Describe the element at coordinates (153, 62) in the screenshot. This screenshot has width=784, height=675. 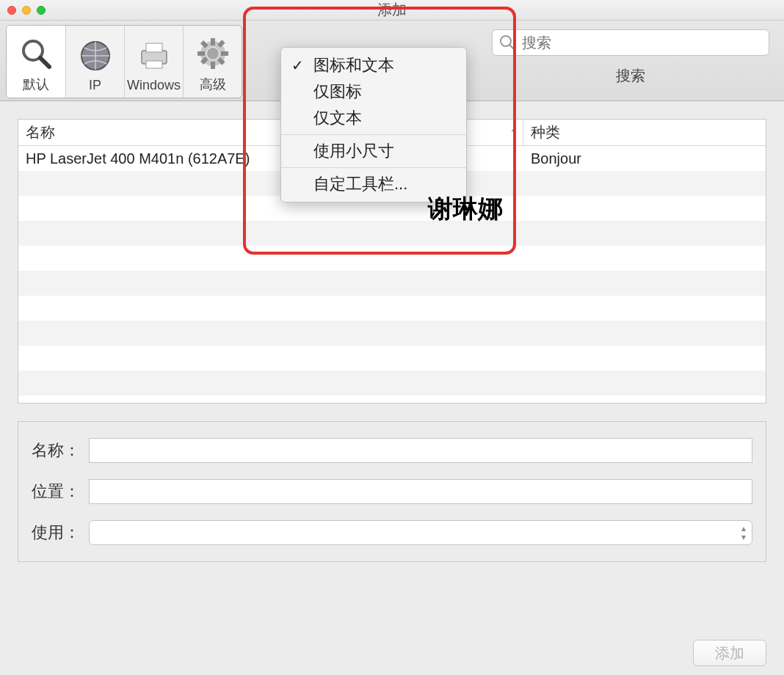
I see `tab-windows: Windows` at that location.